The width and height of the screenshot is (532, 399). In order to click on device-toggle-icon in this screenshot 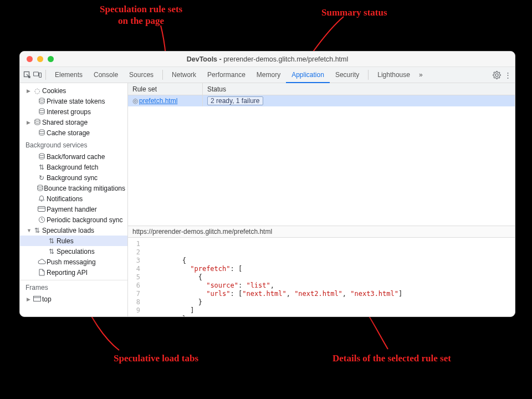, I will do `click(37, 75)`.